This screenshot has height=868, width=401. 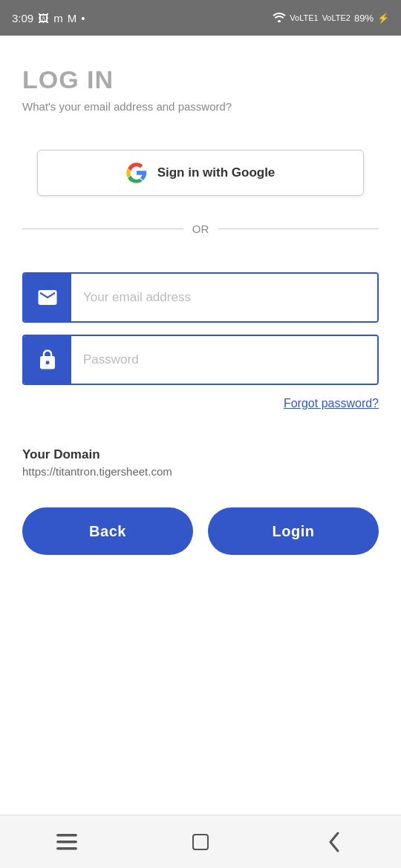 What do you see at coordinates (200, 173) in the screenshot?
I see `google-signin-button: Sign in with Google` at bounding box center [200, 173].